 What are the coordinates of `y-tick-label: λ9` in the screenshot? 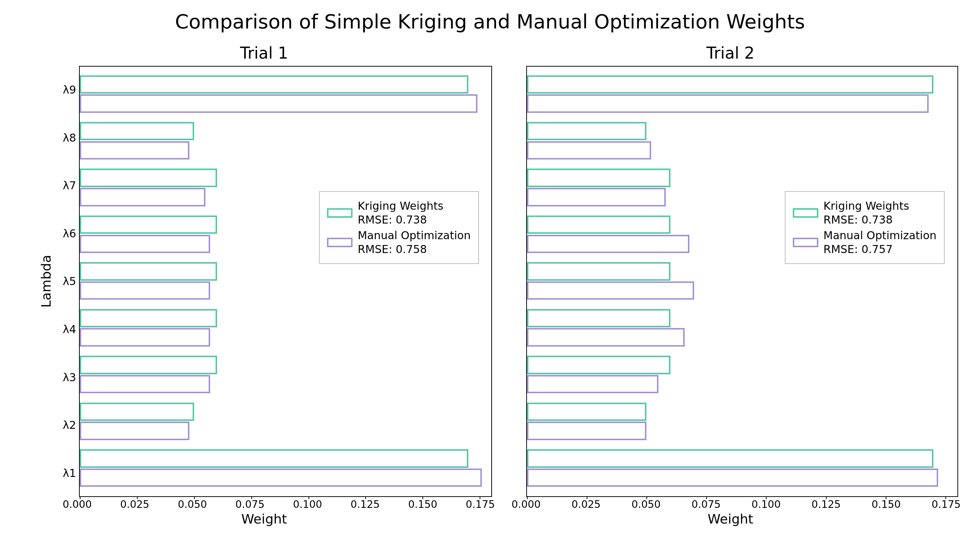 It's located at (66, 90).